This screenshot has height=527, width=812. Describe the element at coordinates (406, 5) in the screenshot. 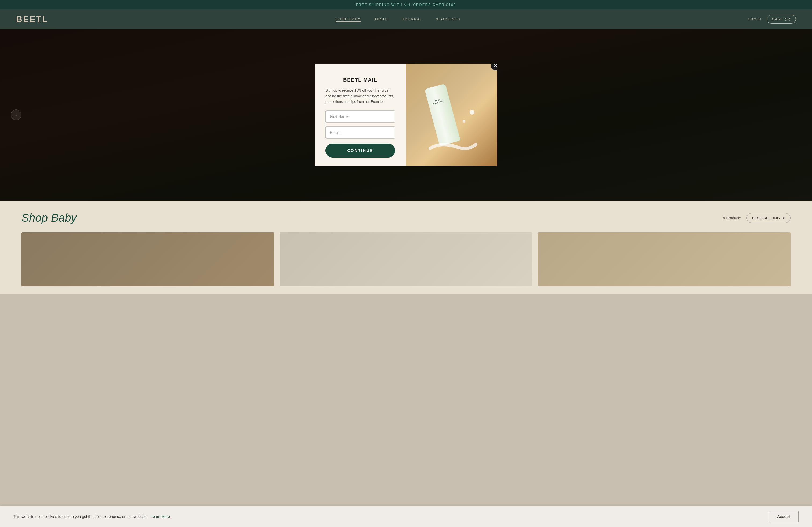

I see `announcement-text: FREE SHIPPING WITH ALL ORDERS OVER $100` at that location.